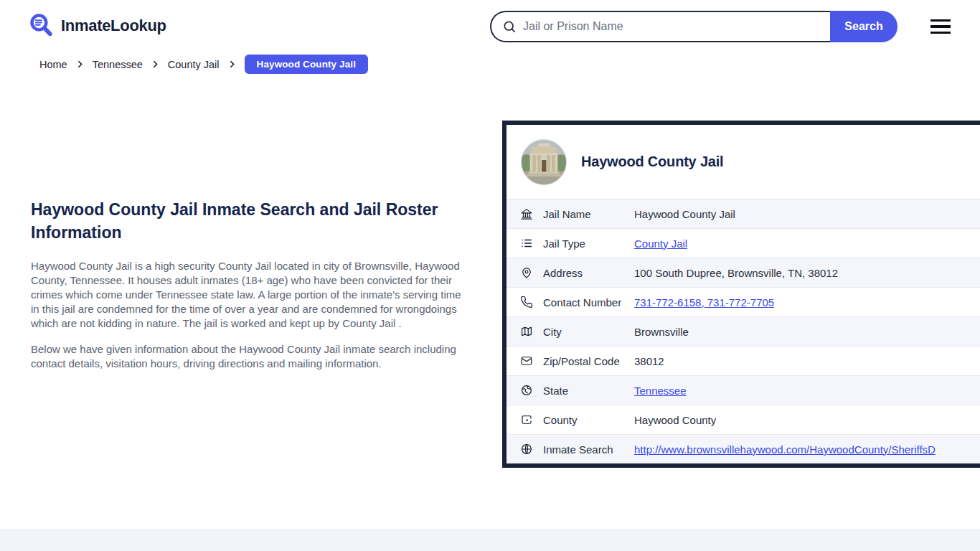 This screenshot has height=551, width=980. I want to click on courthouse-photo-illustration, so click(544, 162).